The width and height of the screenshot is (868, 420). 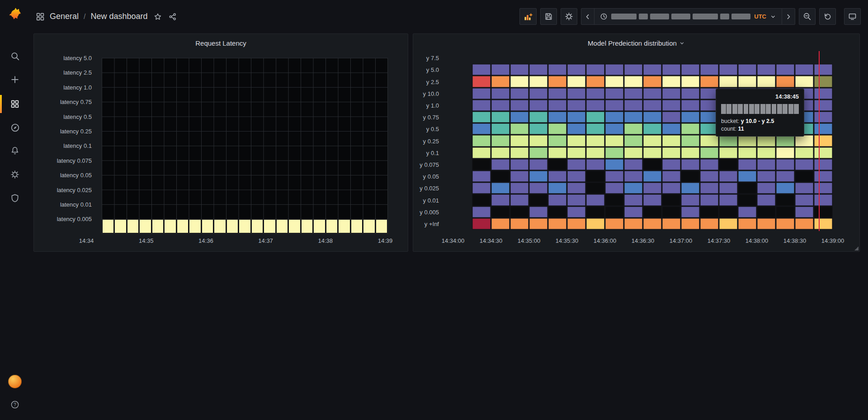 I want to click on sidebar-item-dashboards, so click(x=15, y=104).